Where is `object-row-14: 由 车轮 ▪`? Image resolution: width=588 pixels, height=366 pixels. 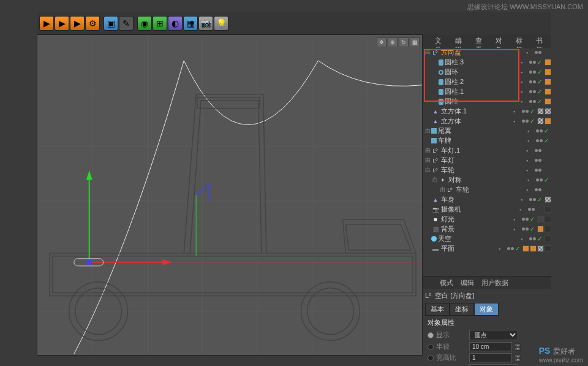 object-row-14: 由 车轮 ▪ is located at coordinates (487, 190).